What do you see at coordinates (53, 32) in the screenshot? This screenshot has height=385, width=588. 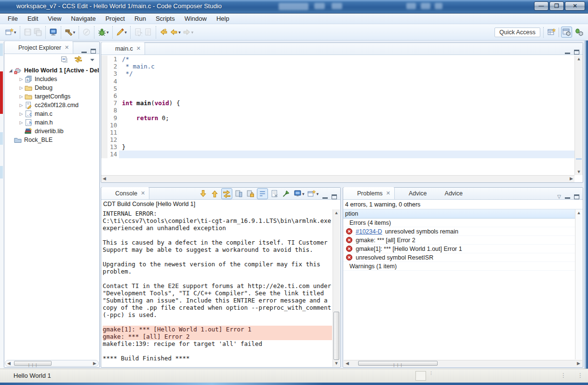 I see `target-console-button` at bounding box center [53, 32].